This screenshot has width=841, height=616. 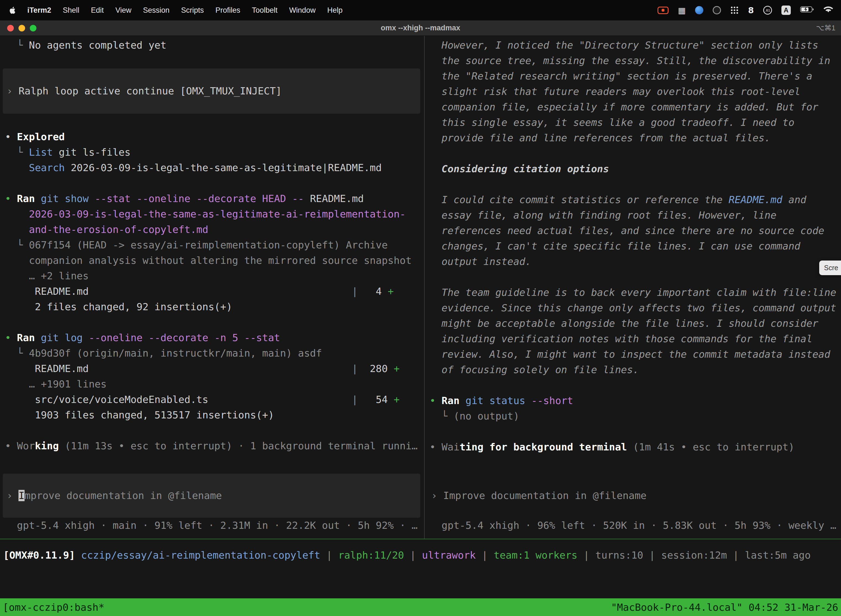 I want to click on omx-status-bar: [OMX#0.11.9] cczip/essay/ai-reimplementa…, so click(x=420, y=555).